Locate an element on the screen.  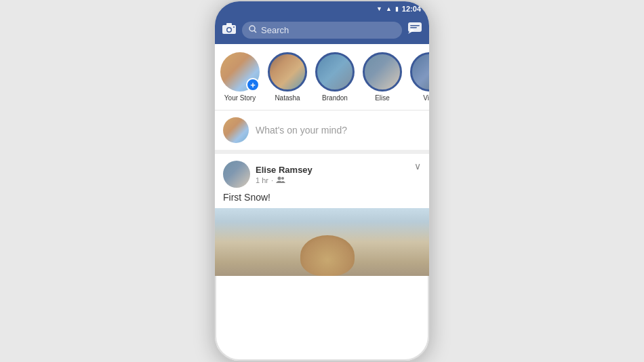
status-icons: ▼ ▲ ▮ 12:04 is located at coordinates (399, 9).